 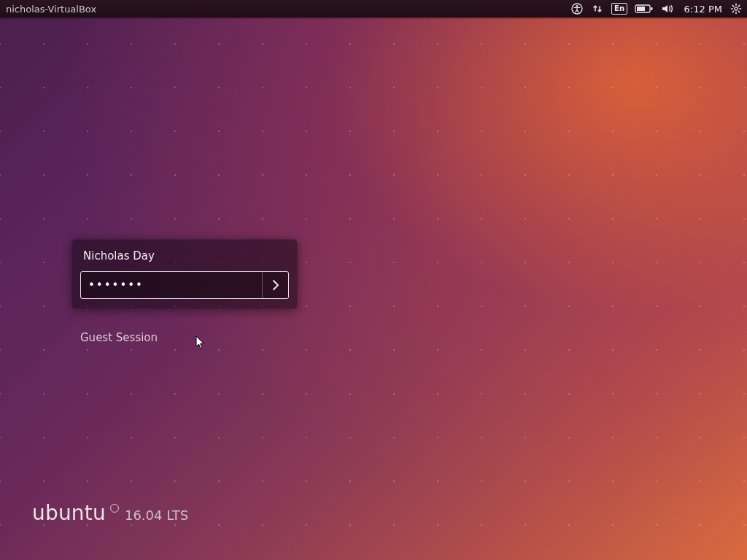 What do you see at coordinates (736, 9) in the screenshot?
I see `gear-icon` at bounding box center [736, 9].